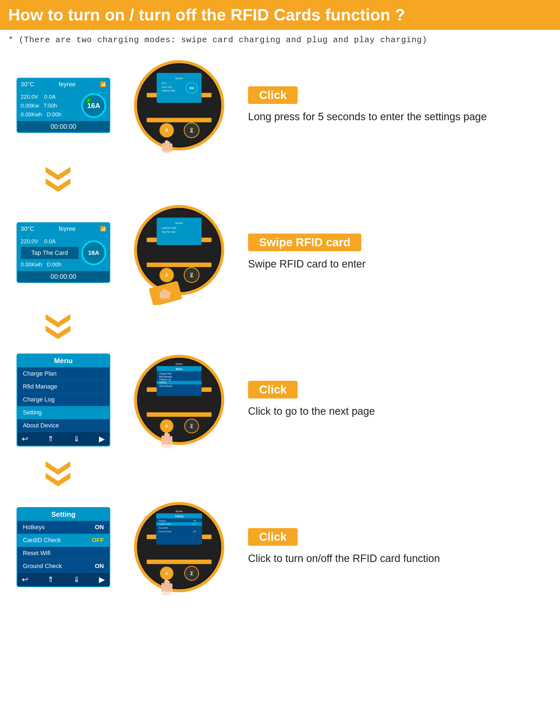  What do you see at coordinates (63, 540) in the screenshot?
I see `step4-item-cardid: CardID Check OFF` at bounding box center [63, 540].